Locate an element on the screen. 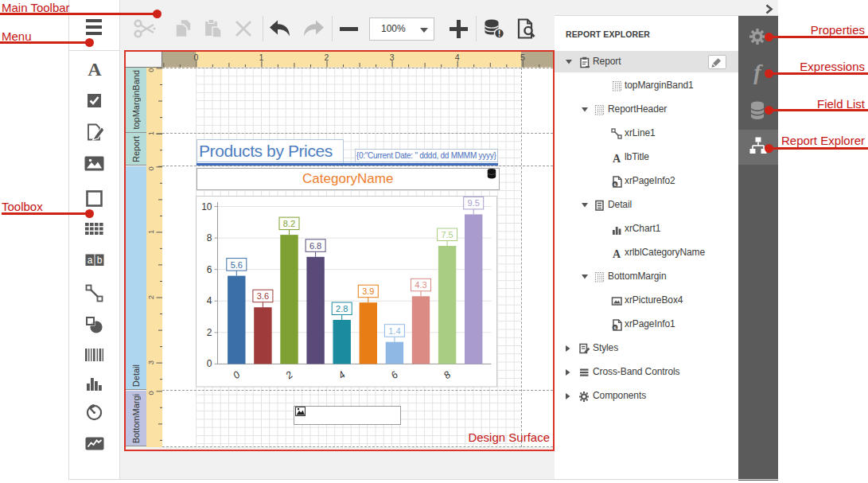 This screenshot has width=868, height=483. svg-text: a is located at coordinates (91, 259).